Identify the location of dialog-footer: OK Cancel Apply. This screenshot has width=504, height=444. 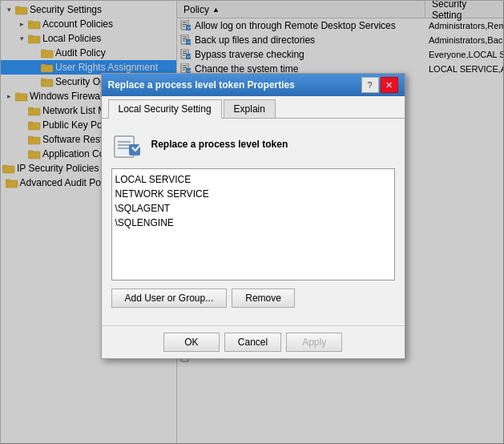
(253, 341).